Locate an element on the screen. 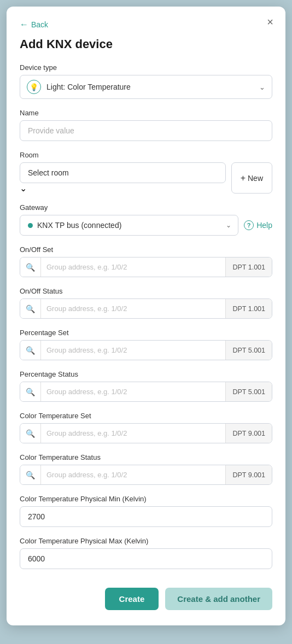  gateway-row: KNX TP bus (connected) ⌄ ? Help is located at coordinates (146, 225).